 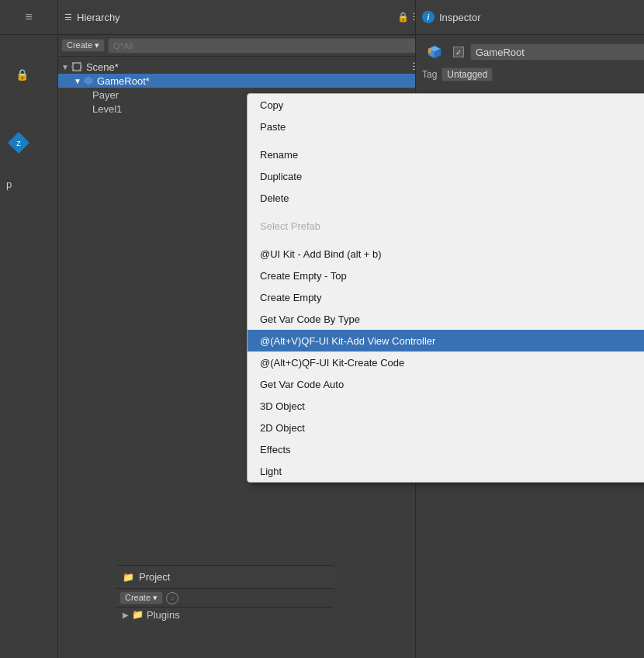 What do you see at coordinates (467, 74) in the screenshot?
I see `tag-value: Untagged` at bounding box center [467, 74].